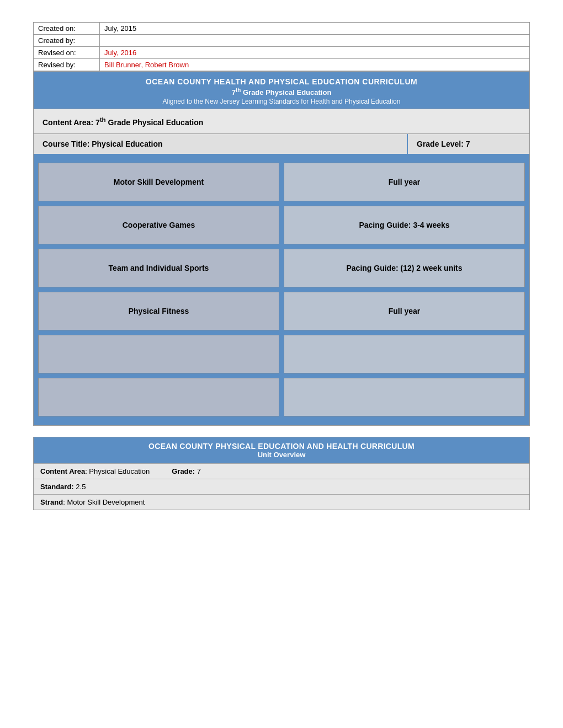 This screenshot has width=563, height=728. What do you see at coordinates (469, 144) in the screenshot?
I see `grade-level: Grade Level: 7` at bounding box center [469, 144].